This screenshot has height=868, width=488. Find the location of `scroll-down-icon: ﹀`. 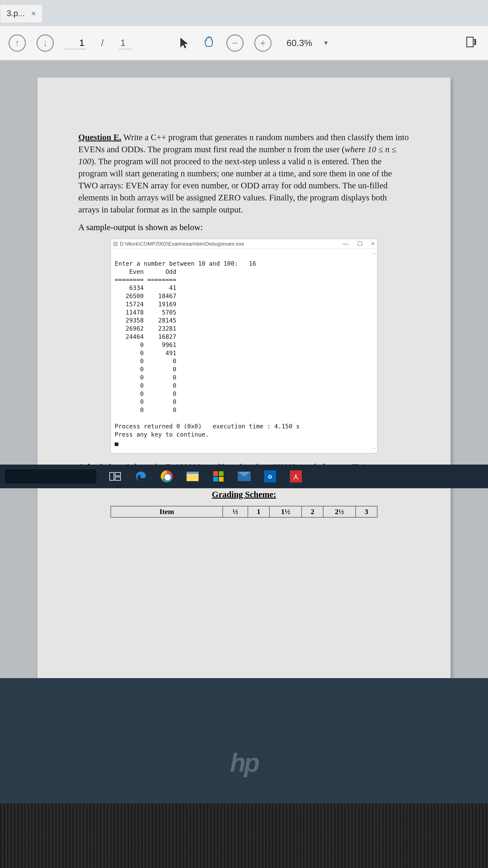

scroll-down-icon: ﹀ is located at coordinates (374, 449).